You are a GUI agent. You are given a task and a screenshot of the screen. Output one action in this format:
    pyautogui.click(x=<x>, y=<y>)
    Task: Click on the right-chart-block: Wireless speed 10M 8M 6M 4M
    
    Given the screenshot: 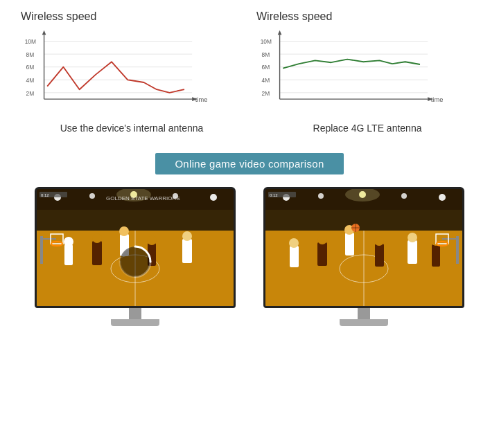 What is the action you would take?
    pyautogui.click(x=367, y=72)
    